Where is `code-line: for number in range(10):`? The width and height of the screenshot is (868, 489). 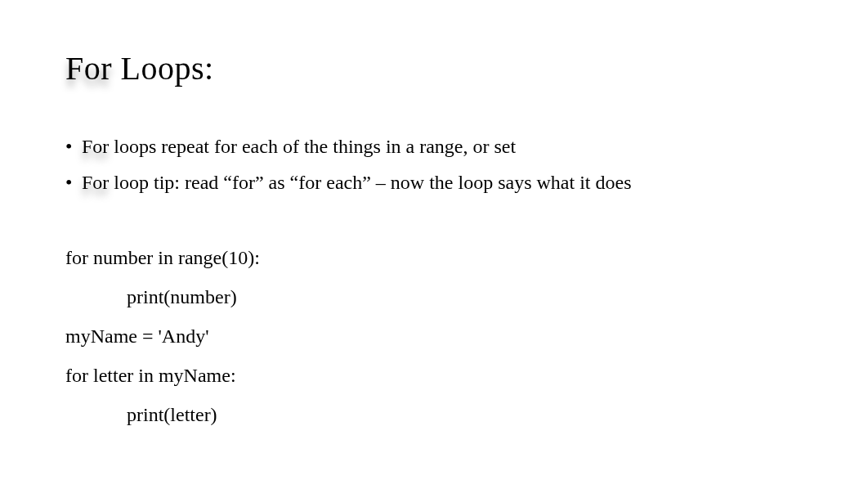
code-line: for number in range(10): is located at coordinates (434, 258).